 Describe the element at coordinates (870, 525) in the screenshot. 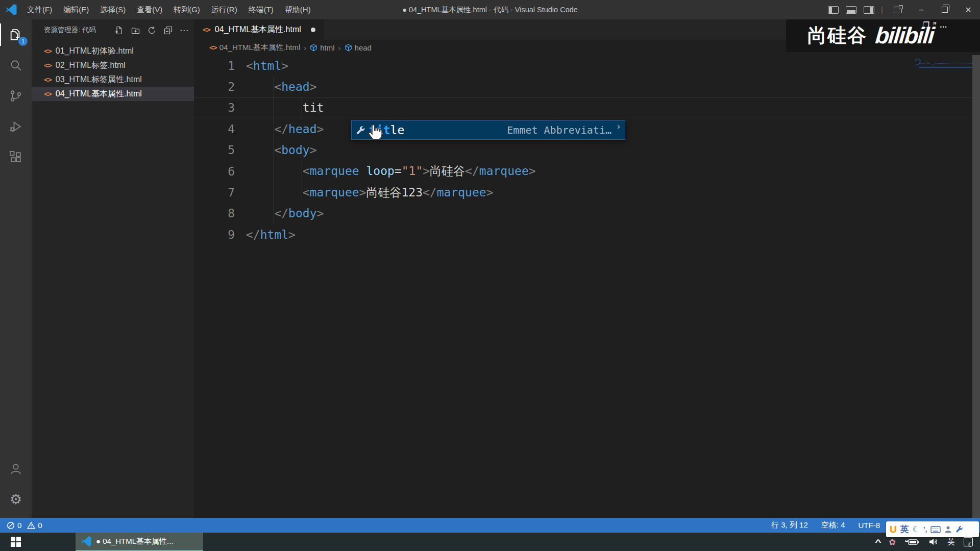

I see `encoding-status: UTF-8` at that location.